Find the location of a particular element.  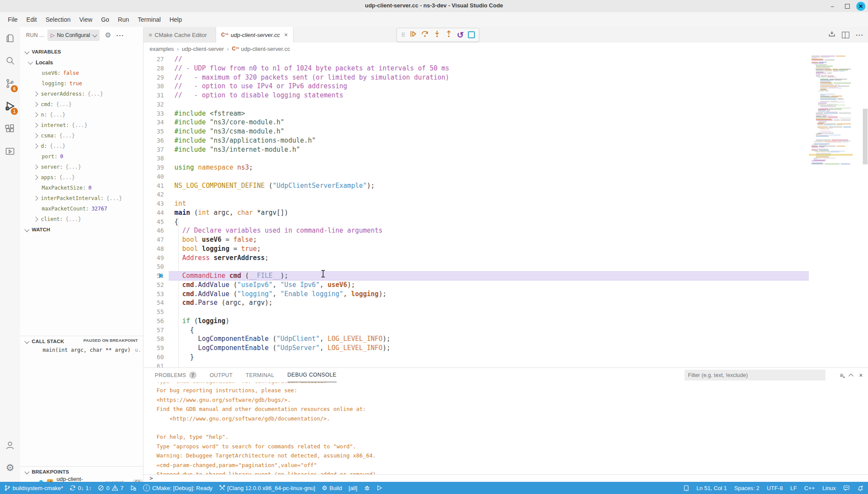

variables-scope-locals: Locals is located at coordinates (82, 63).